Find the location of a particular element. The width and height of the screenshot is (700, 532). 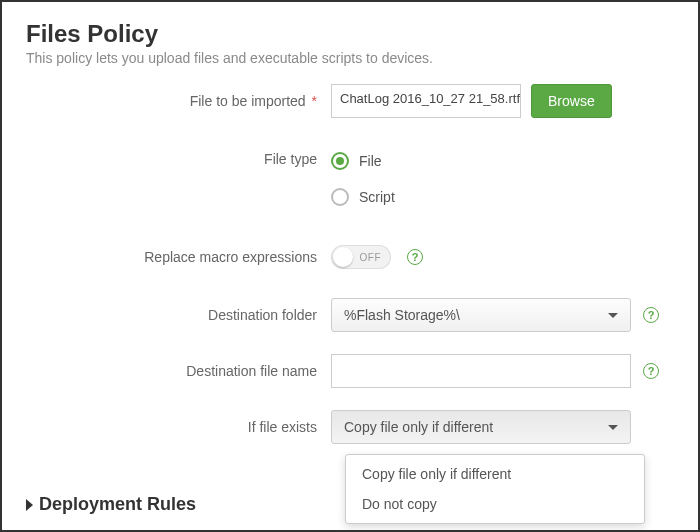

replace-macro-toggle: OFF is located at coordinates (361, 257).